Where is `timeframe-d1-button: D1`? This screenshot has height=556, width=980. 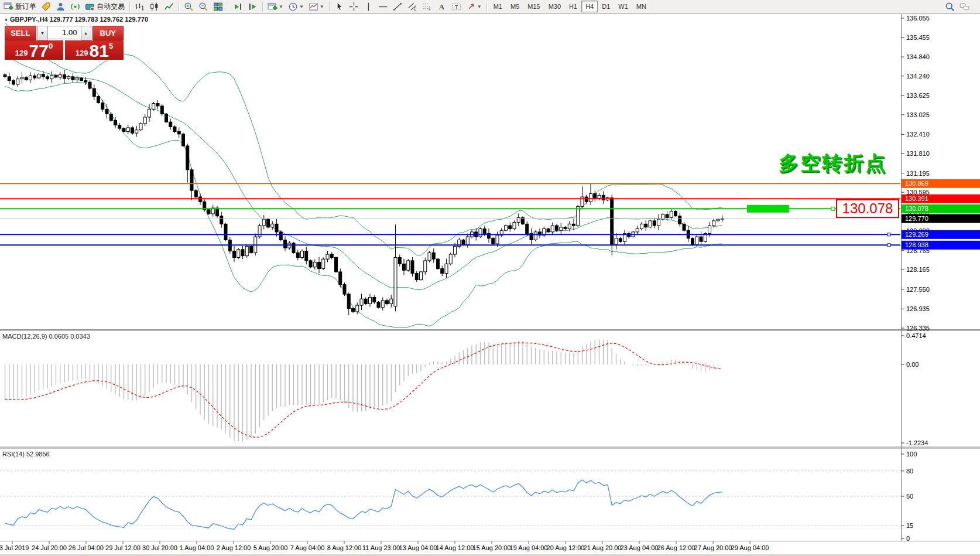 timeframe-d1-button: D1 is located at coordinates (606, 6).